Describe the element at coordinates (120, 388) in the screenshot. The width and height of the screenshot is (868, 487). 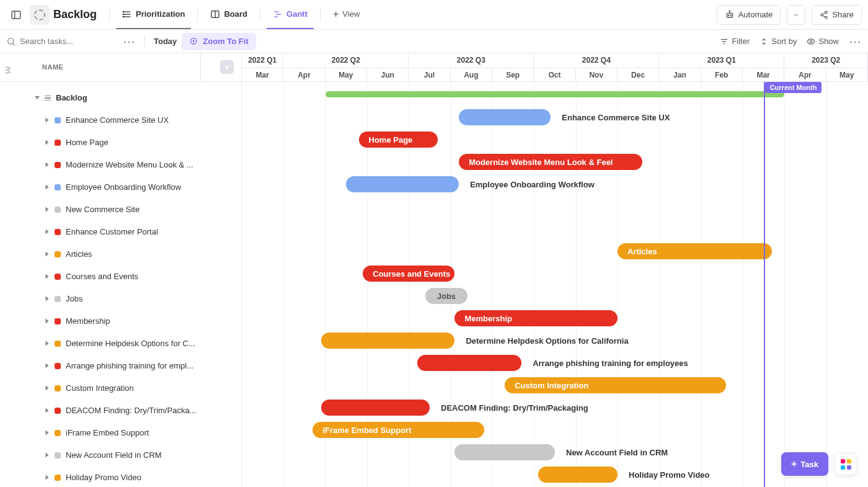
I see `tree-item-row: Custom Integration` at that location.